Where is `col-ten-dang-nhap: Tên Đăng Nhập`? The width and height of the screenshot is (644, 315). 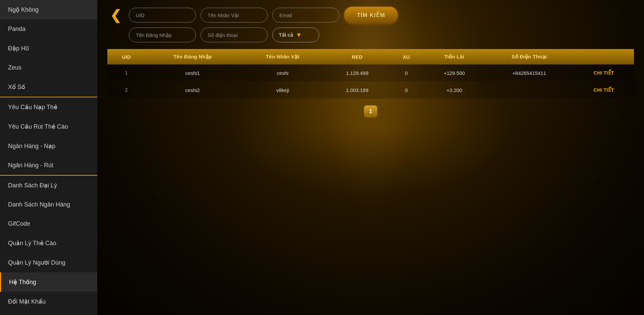 col-ten-dang-nhap: Tên Đăng Nhập is located at coordinates (193, 57).